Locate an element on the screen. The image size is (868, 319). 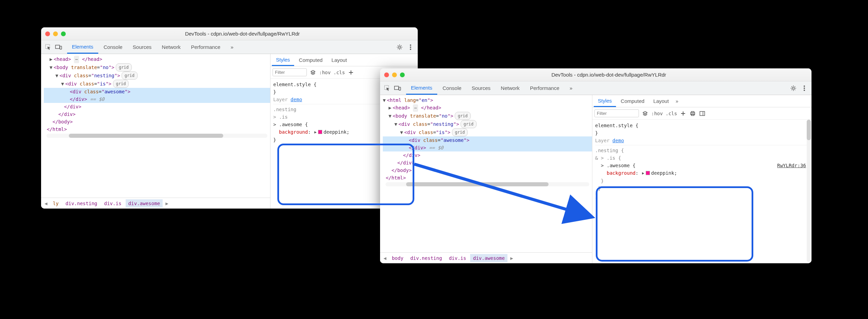
dom-tree: ▼<html lang="en"> ▶<head> ⋯ </head> ▼<bo… is located at coordinates (486, 174).